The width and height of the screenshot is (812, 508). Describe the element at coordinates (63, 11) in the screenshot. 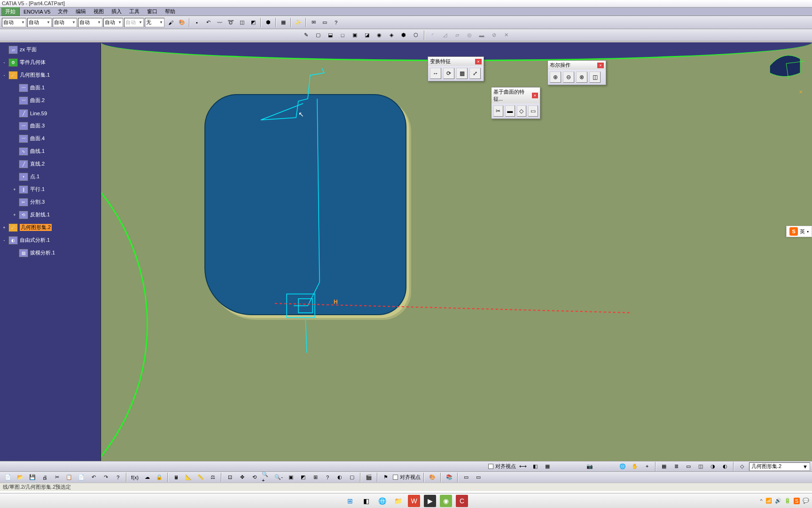

I see `menu-file: 文件` at that location.